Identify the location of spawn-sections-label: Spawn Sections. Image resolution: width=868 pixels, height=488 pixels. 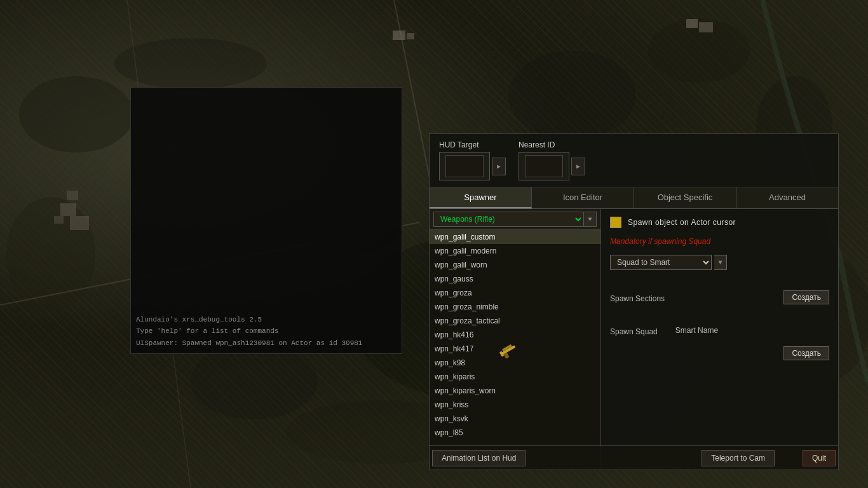
(637, 299).